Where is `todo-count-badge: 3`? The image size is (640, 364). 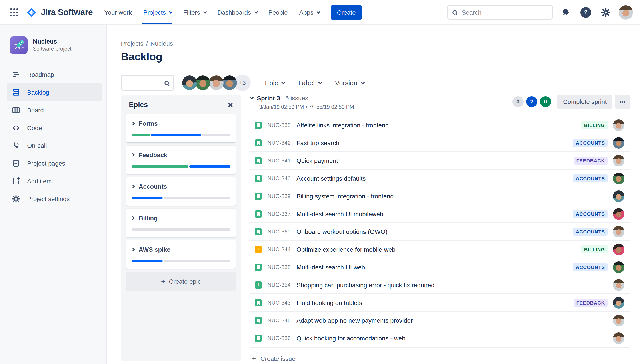
todo-count-badge: 3 is located at coordinates (518, 102).